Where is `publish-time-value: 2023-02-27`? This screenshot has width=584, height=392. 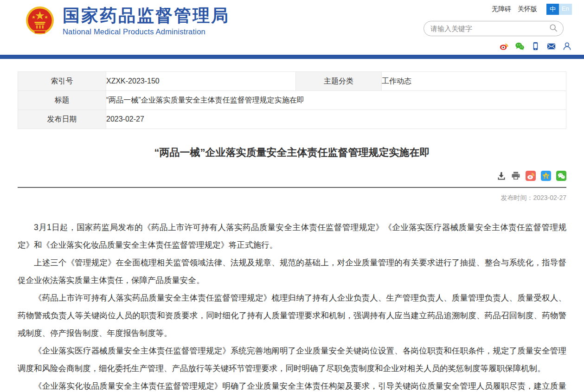 publish-time-value: 2023-02-27 is located at coordinates (550, 198).